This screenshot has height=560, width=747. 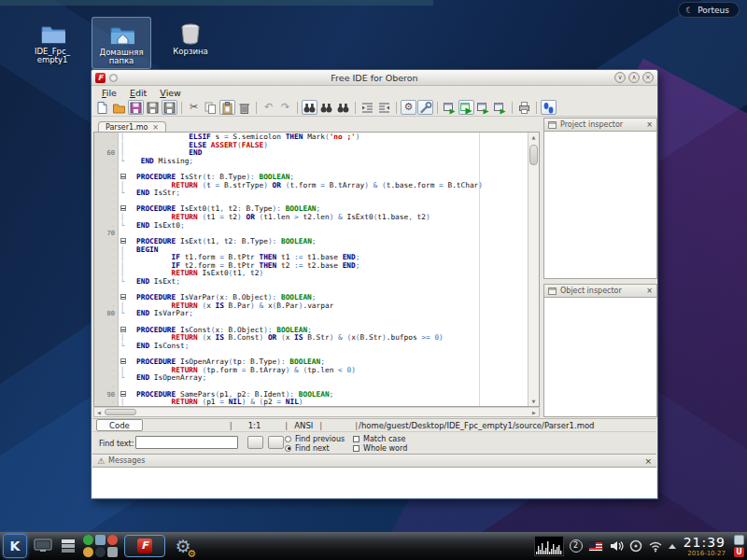 What do you see at coordinates (269, 107) in the screenshot?
I see `undo-button: ↶` at bounding box center [269, 107].